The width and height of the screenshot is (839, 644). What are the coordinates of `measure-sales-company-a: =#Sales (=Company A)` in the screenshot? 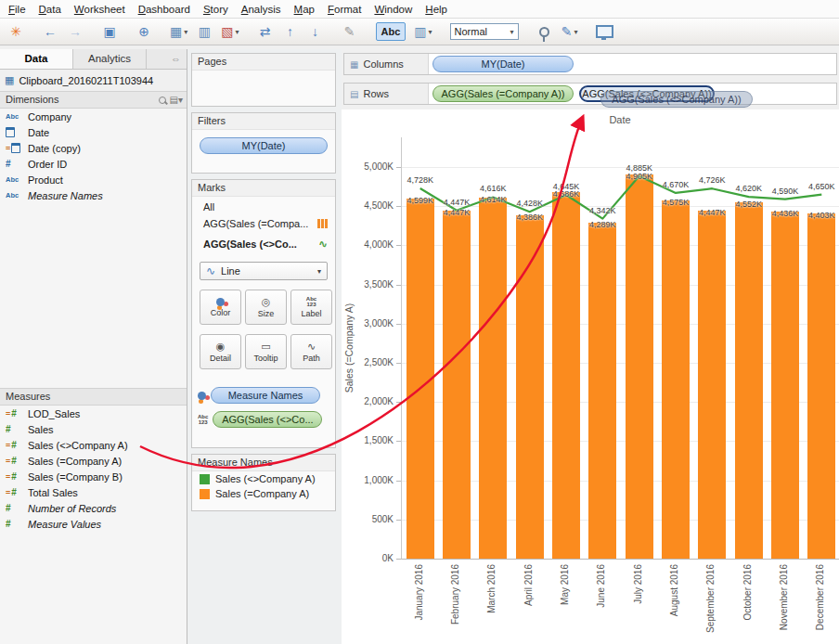 It's located at (93, 460).